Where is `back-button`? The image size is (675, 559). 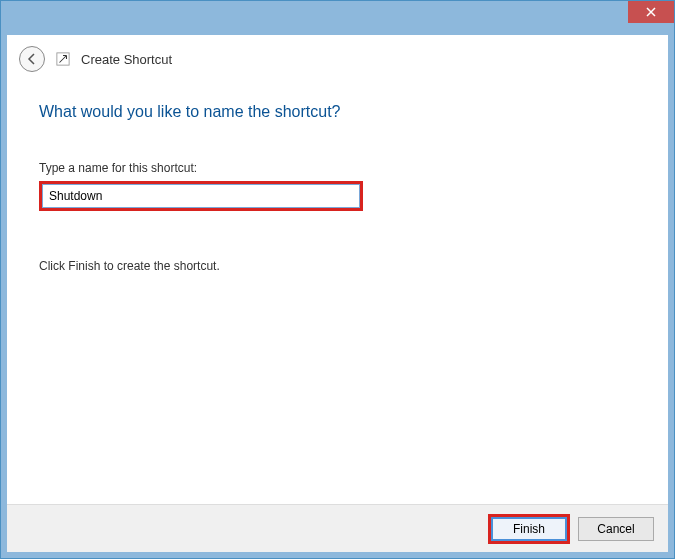
back-button is located at coordinates (32, 59).